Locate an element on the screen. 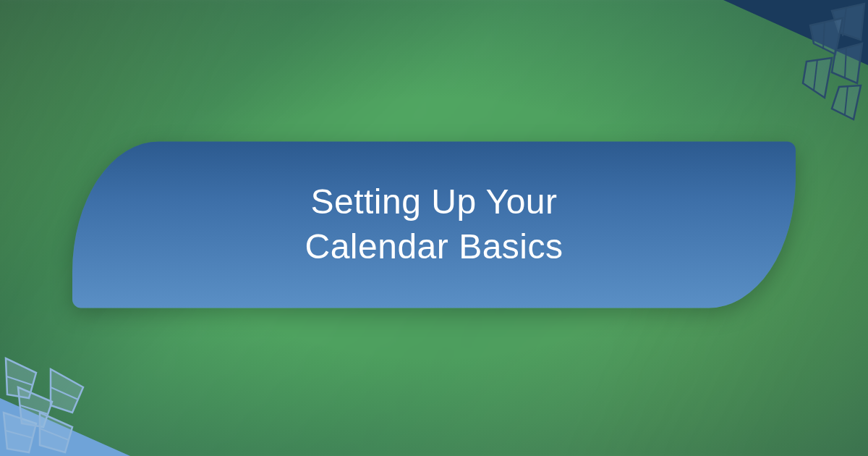 Image resolution: width=868 pixels, height=456 pixels. title-line-1: Setting Up Your is located at coordinates (434, 201).